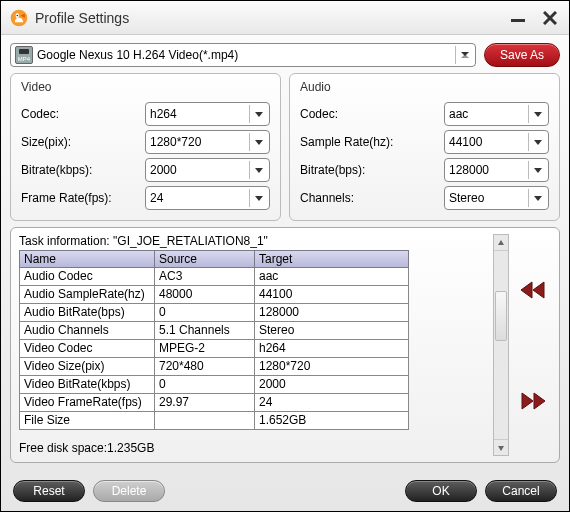 The height and width of the screenshot is (512, 570). I want to click on video-codec-value: h264, so click(198, 114).